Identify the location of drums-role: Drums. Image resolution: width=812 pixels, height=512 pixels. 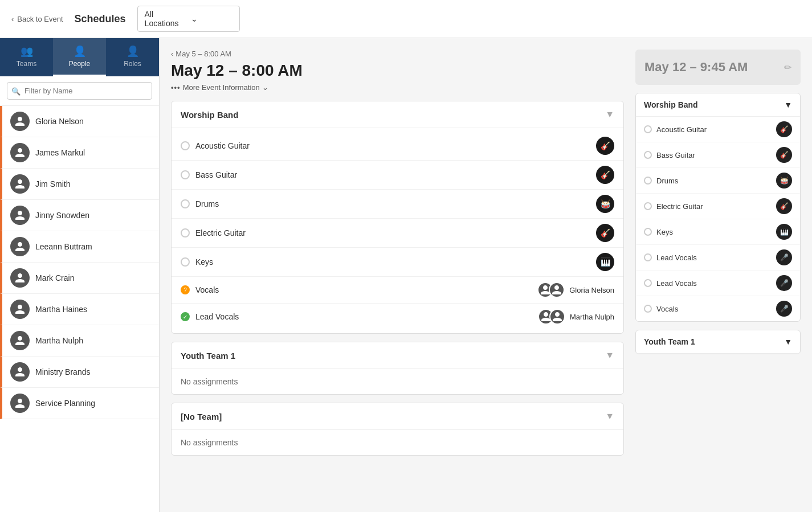
(393, 204).